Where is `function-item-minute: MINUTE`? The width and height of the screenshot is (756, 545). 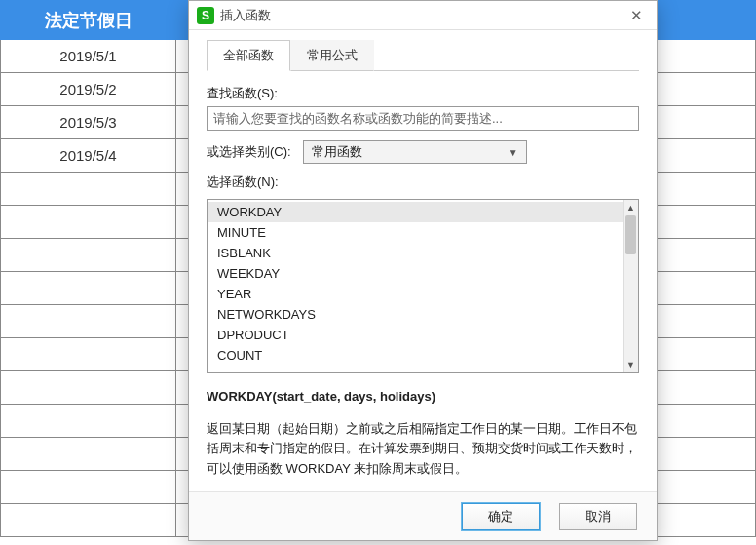
function-item-minute: MINUTE is located at coordinates (423, 232).